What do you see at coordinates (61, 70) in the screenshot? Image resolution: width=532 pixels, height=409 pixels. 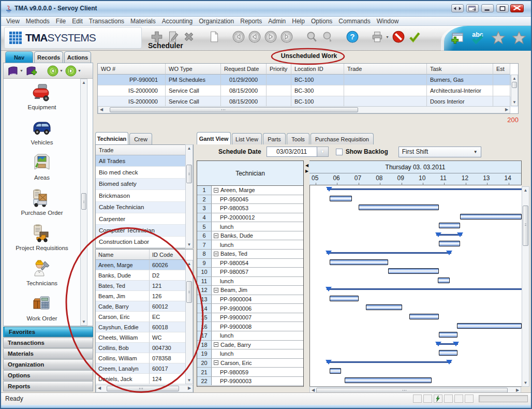 I see `chevron-down-icon: ▼` at bounding box center [61, 70].